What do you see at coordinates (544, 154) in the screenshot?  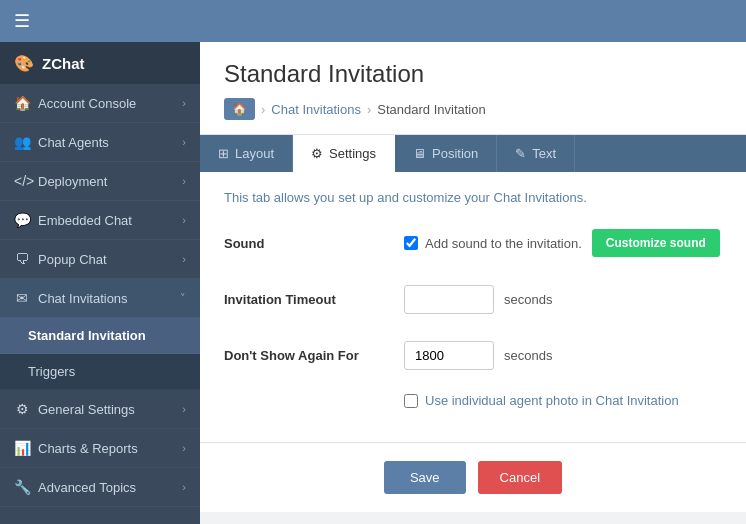 I see `tab-label-text: Text` at bounding box center [544, 154].